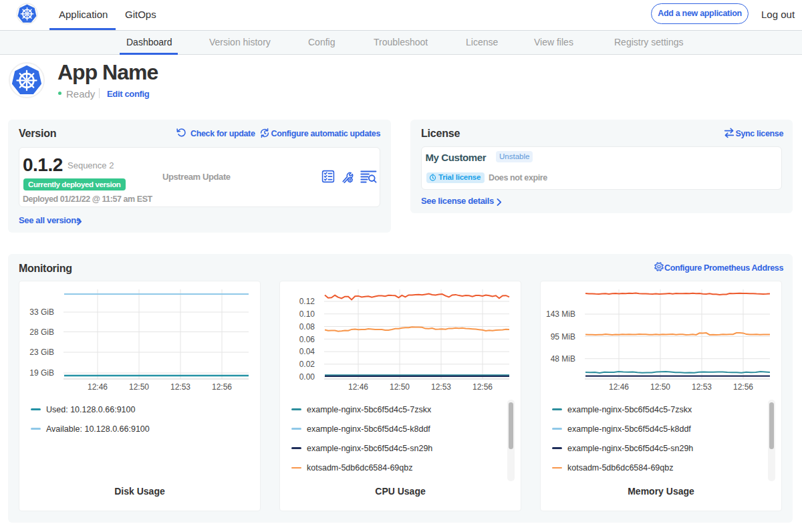 The image size is (802, 532). What do you see at coordinates (41, 312) in the screenshot?
I see `svg-text: 33 GiB` at bounding box center [41, 312].